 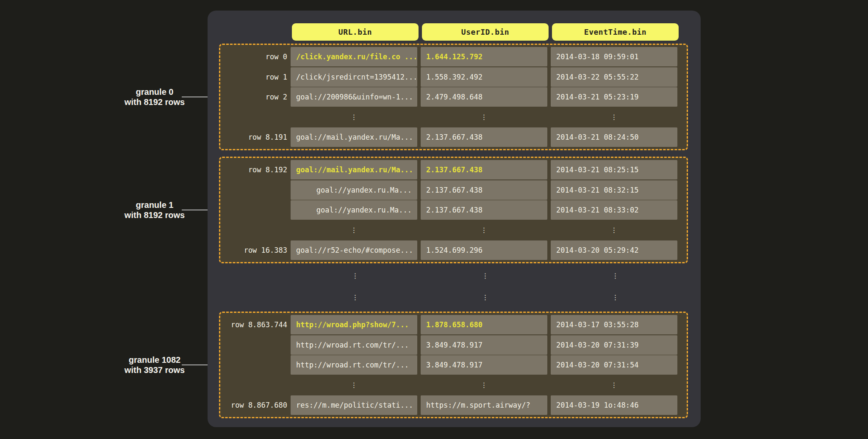 I want to click on url-cell: res://m.me/politic/stati..., so click(x=354, y=405).